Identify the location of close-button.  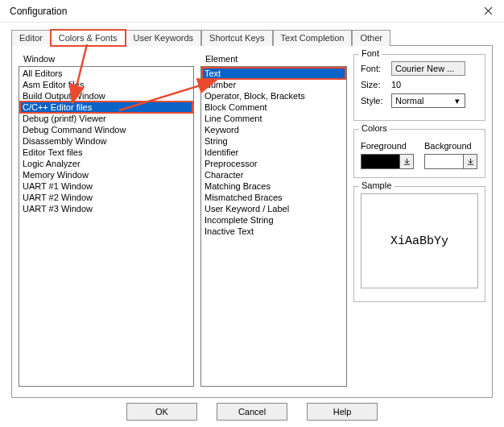
(488, 11).